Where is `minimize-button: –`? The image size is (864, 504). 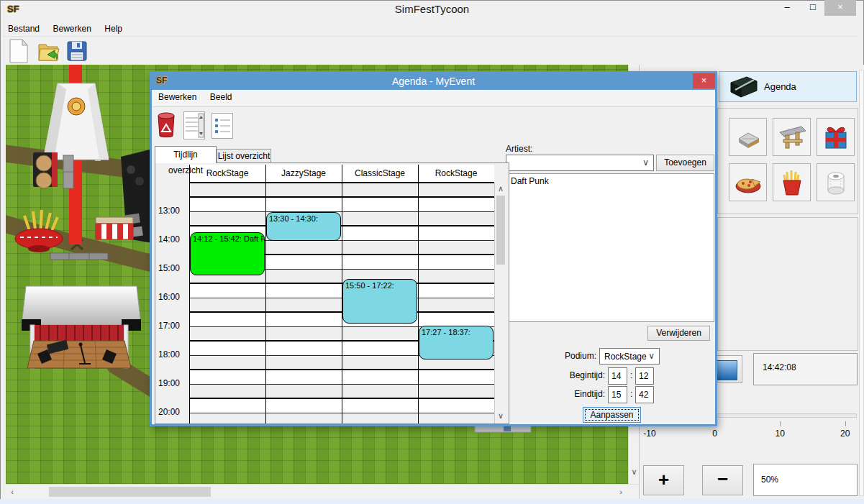 minimize-button: – is located at coordinates (787, 8).